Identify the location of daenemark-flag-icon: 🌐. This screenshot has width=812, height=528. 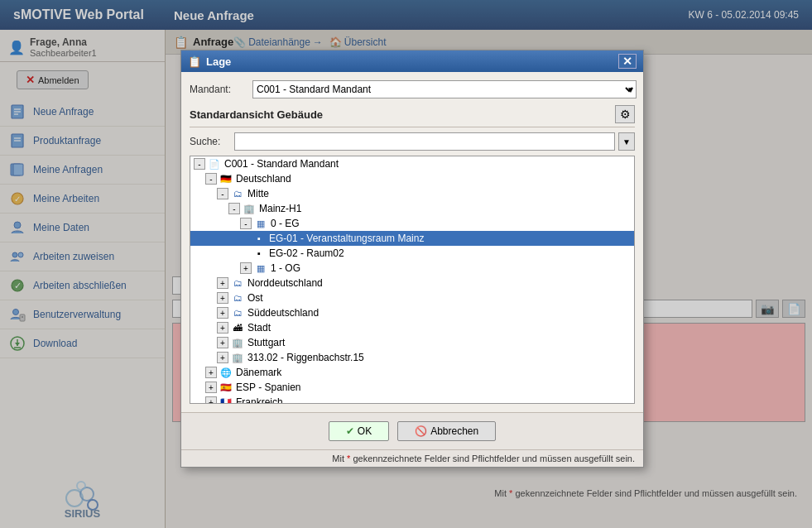
(226, 372).